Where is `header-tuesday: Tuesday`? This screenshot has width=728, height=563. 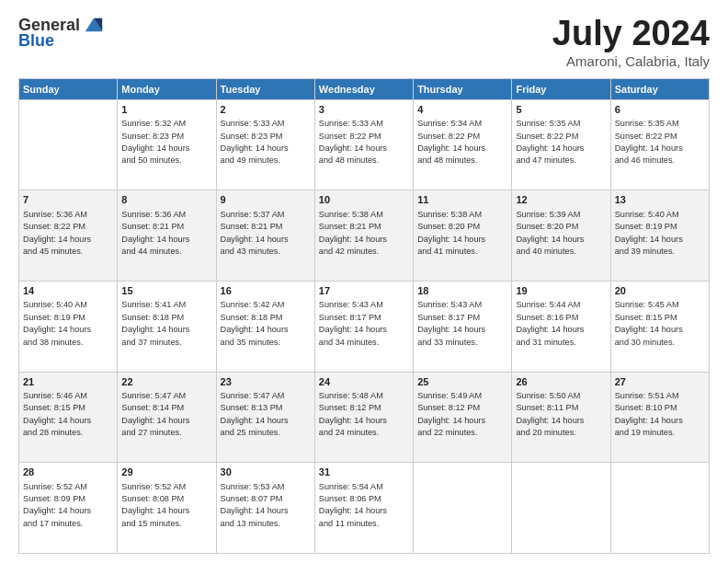
header-tuesday: Tuesday is located at coordinates (265, 88).